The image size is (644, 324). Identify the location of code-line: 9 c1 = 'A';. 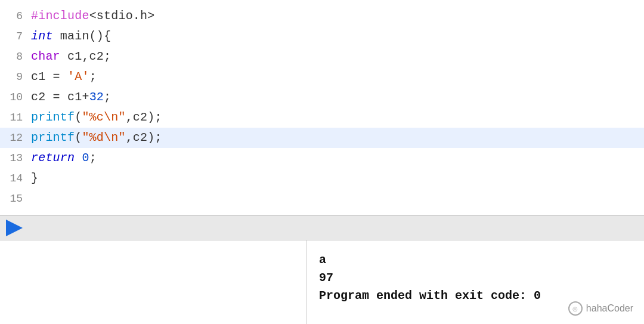
(322, 77).